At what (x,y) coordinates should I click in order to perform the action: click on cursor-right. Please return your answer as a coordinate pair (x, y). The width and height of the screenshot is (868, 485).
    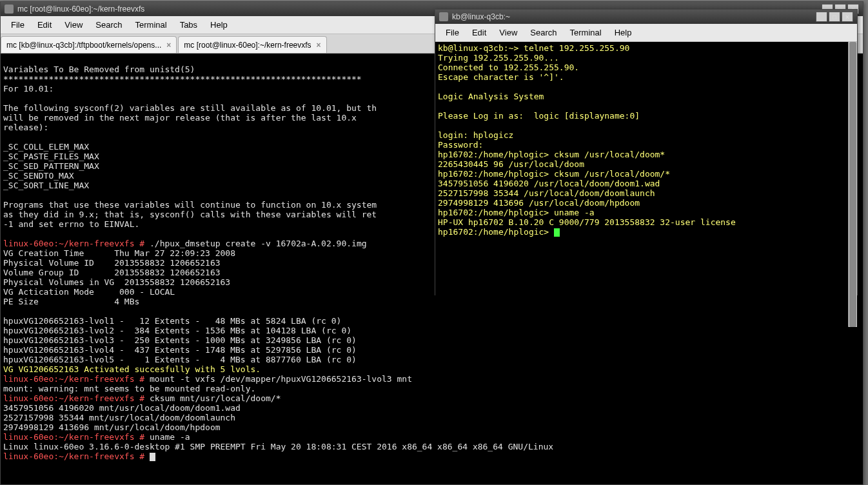
    Looking at the image, I should click on (557, 232).